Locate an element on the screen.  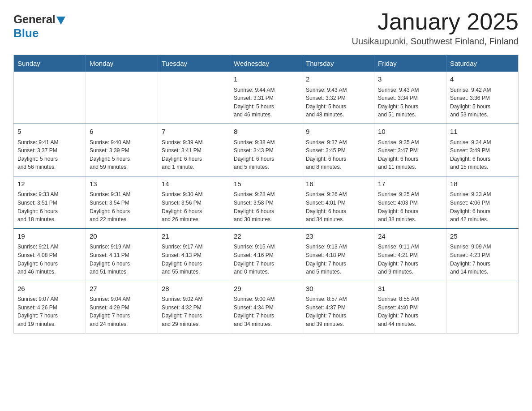
day-info: Sunrise: 9:34 AM Sunset: 3:49 PM Dayligh… is located at coordinates (482, 155).